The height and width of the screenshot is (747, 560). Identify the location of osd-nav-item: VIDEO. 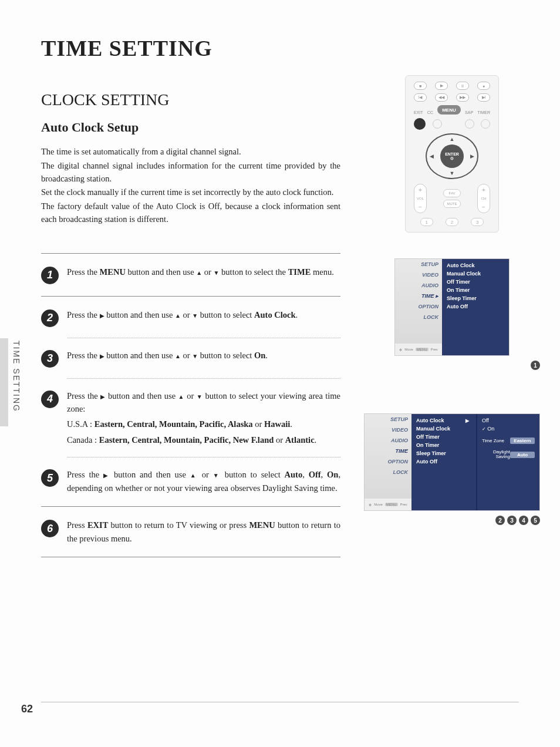
(388, 430).